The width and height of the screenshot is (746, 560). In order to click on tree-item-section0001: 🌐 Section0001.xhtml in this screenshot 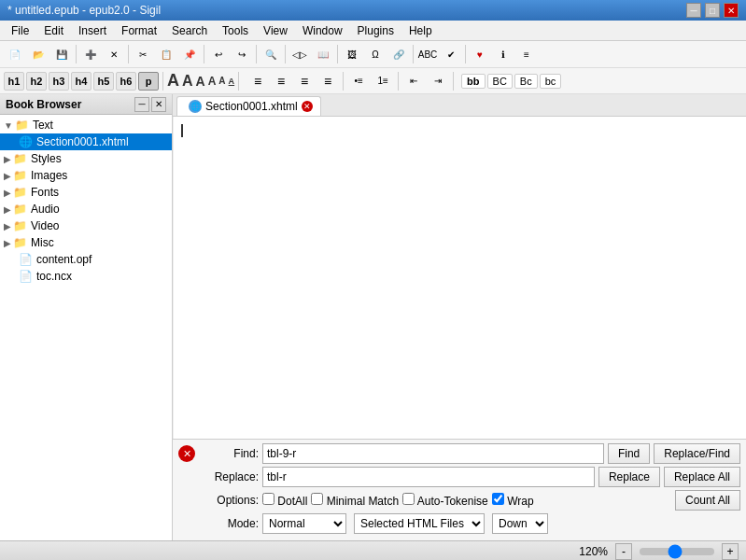, I will do `click(86, 142)`.